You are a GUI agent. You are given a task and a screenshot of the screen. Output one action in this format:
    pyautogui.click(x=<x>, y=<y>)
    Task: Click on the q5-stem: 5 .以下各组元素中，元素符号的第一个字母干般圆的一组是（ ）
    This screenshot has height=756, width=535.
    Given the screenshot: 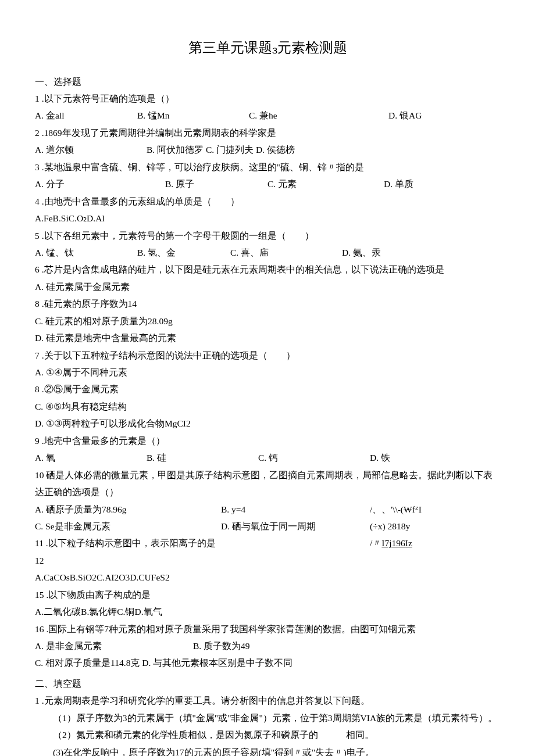 What is the action you would take?
    pyautogui.click(x=268, y=236)
    